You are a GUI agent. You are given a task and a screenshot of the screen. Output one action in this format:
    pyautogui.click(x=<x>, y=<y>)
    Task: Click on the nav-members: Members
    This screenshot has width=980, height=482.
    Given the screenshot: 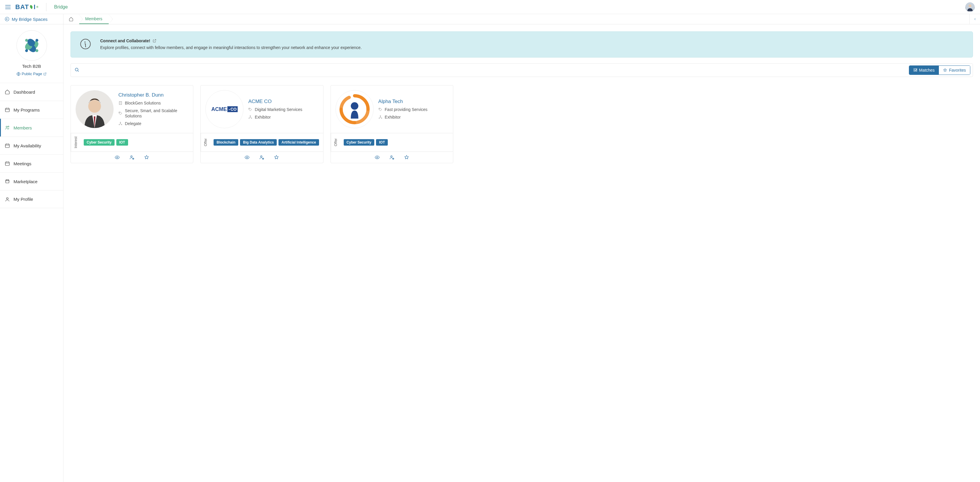 What is the action you would take?
    pyautogui.click(x=32, y=128)
    